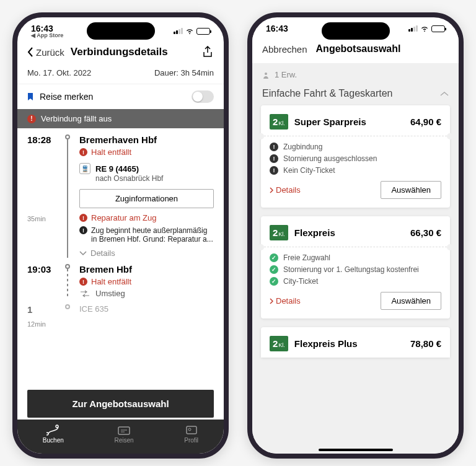 The height and width of the screenshot is (466, 476). I want to click on leg-duration-1: 35min, so click(37, 219).